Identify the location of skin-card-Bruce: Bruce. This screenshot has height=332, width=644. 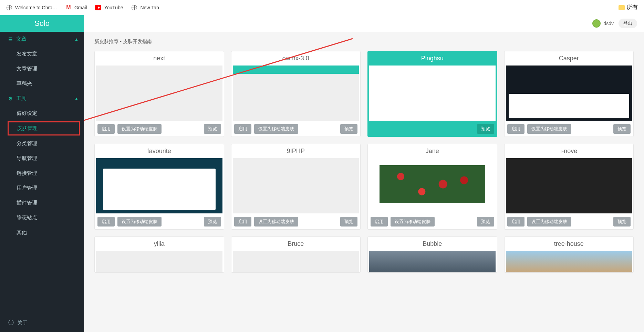
(296, 254).